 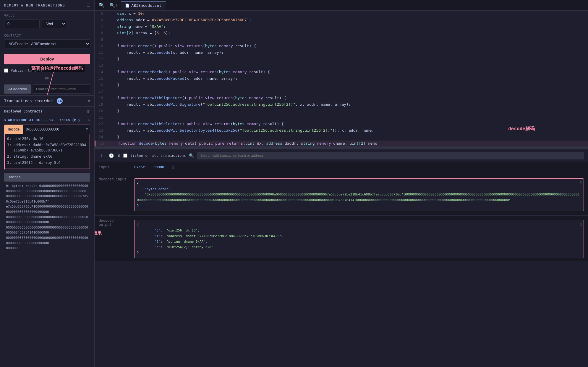 What do you see at coordinates (47, 177) in the screenshot?
I see `encode-button: encode` at bounding box center [47, 177].